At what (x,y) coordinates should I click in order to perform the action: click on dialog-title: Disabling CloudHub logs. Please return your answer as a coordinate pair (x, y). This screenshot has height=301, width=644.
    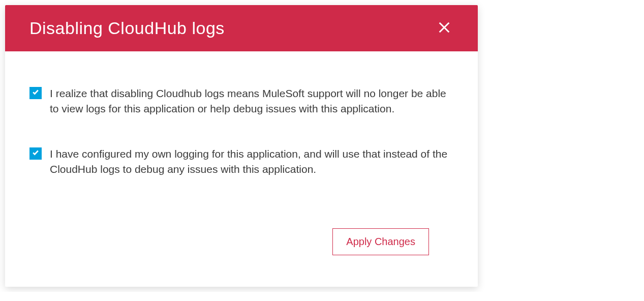
    Looking at the image, I should click on (127, 28).